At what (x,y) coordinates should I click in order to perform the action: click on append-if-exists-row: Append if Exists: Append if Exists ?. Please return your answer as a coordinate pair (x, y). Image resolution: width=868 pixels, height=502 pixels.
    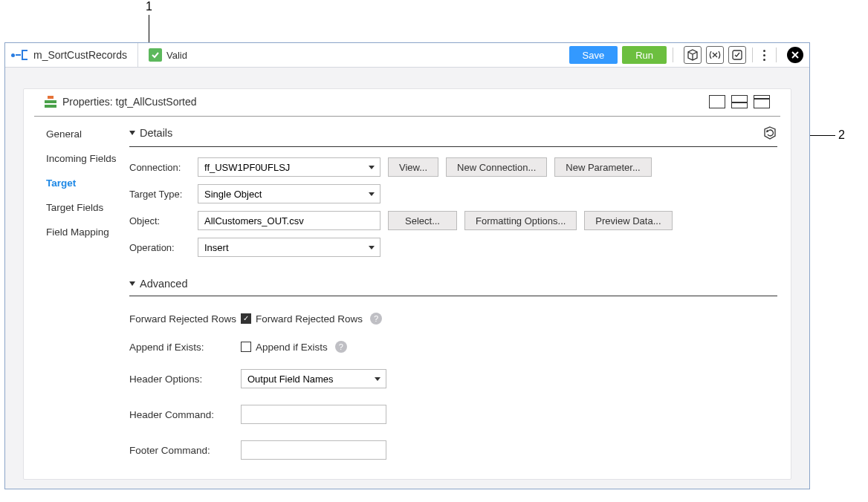
    Looking at the image, I should click on (453, 347).